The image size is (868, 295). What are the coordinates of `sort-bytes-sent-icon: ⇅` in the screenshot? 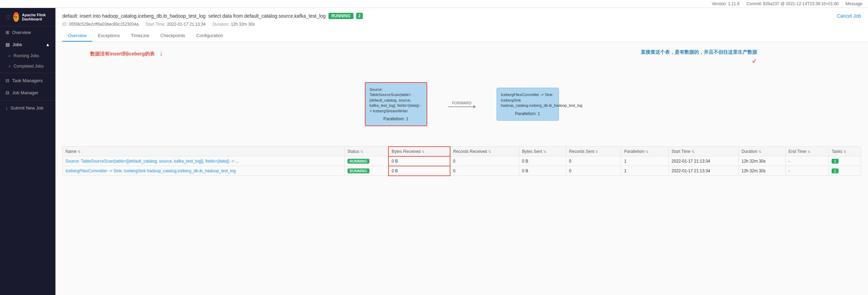 It's located at (545, 152).